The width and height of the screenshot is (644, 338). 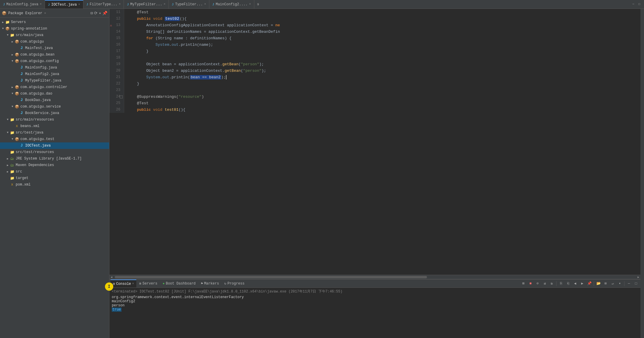 I want to click on tree-item-com-atguigu-bean: ▶ 📦 com.atguigu.bean, so click(x=54, y=55).